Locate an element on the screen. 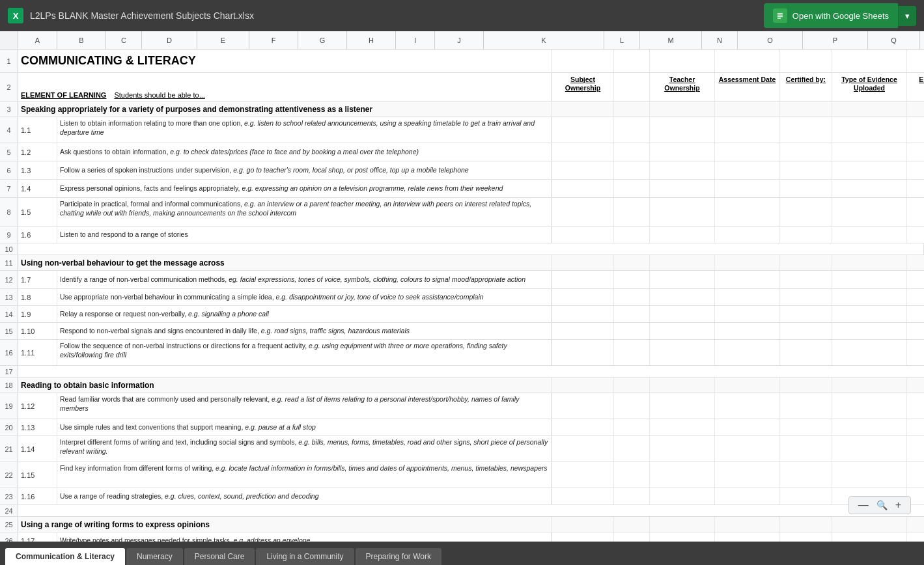 This screenshot has height=565, width=924. cell-r11 is located at coordinates (870, 263).